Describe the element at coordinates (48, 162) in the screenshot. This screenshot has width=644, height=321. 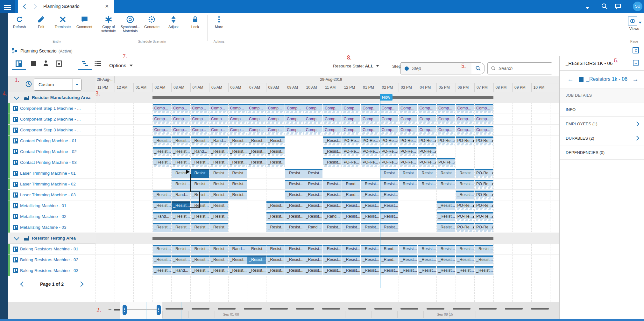
I see `machine-label: Contact Printing Machine - 03` at that location.